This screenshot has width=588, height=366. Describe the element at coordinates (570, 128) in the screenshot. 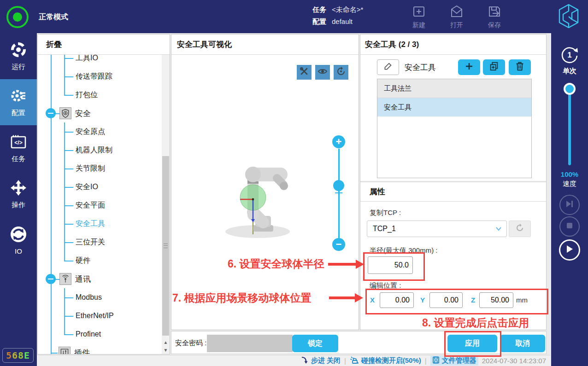

I see `speed-slider-track` at that location.